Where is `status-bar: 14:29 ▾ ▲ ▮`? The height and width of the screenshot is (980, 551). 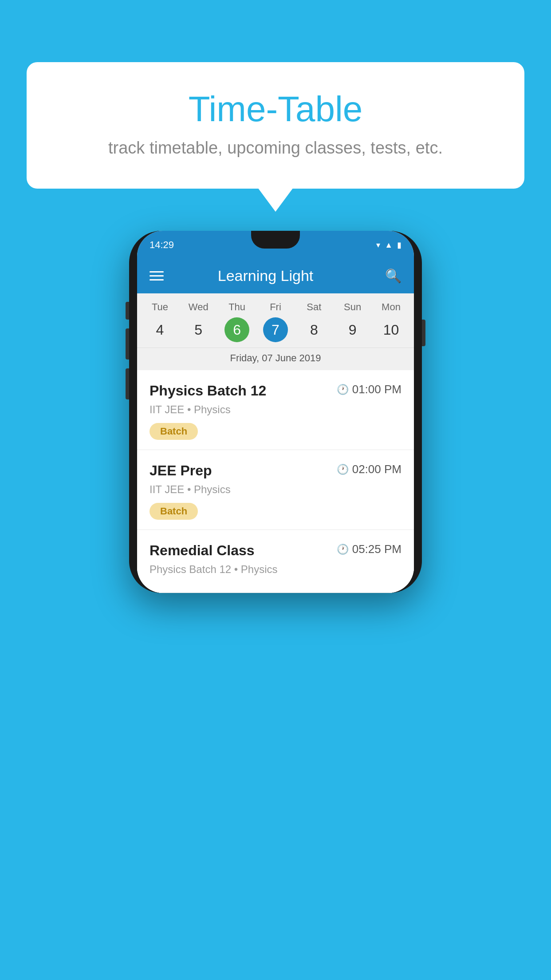
status-bar: 14:29 ▾ ▲ ▮ is located at coordinates (276, 245).